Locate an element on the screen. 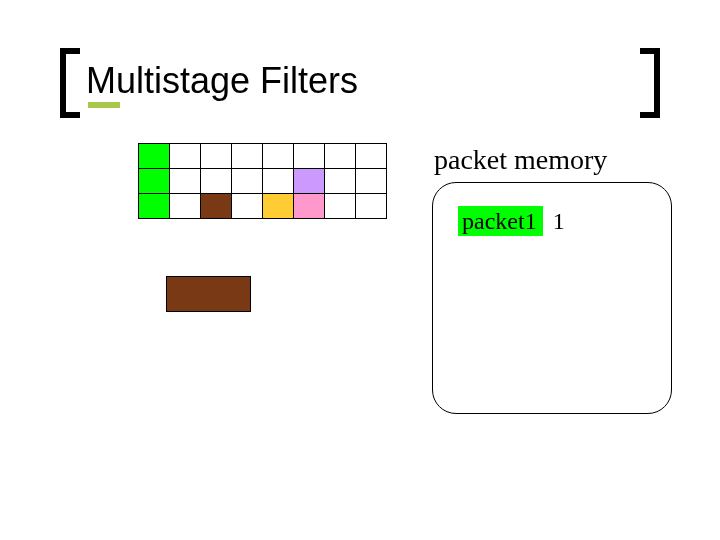  packet-memory-entry: packet1 1 is located at coordinates (516, 221).